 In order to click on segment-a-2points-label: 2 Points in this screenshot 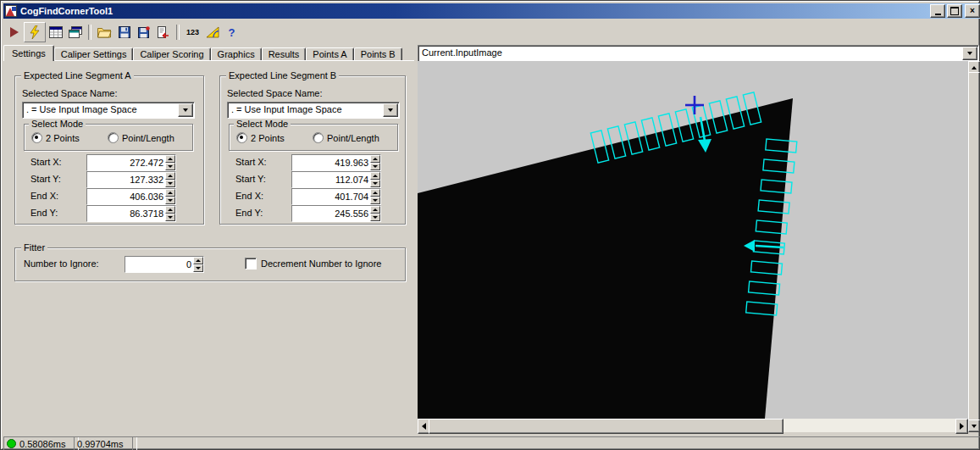, I will do `click(63, 138)`.